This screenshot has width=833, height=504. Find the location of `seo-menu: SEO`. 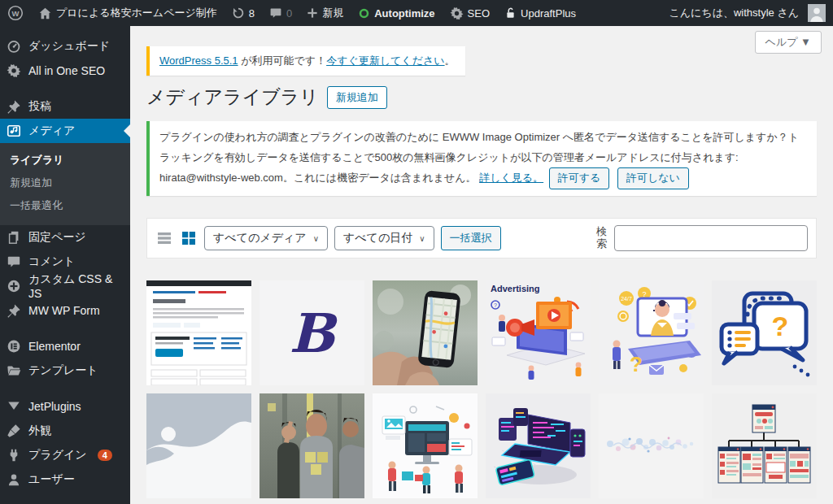

seo-menu: SEO is located at coordinates (470, 13).